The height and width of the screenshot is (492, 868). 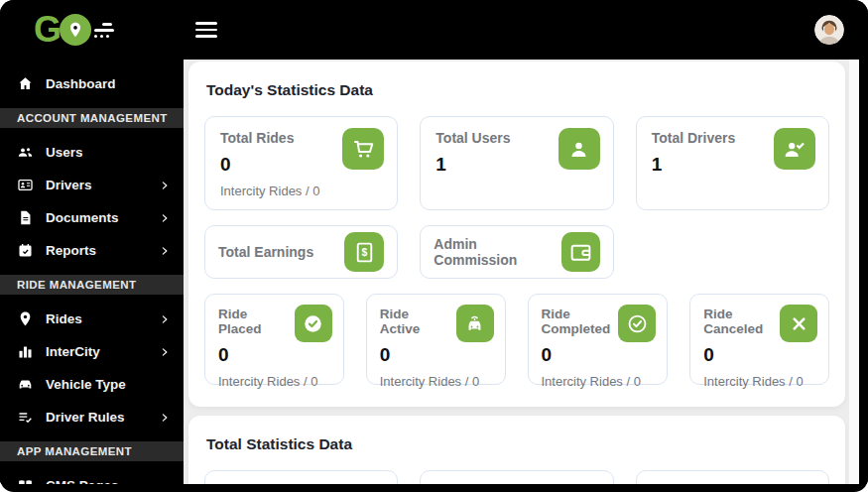 I want to click on stat-cards-row: Ride Placed0Intercity Rides / 0Ride Acti…, so click(x=517, y=339).